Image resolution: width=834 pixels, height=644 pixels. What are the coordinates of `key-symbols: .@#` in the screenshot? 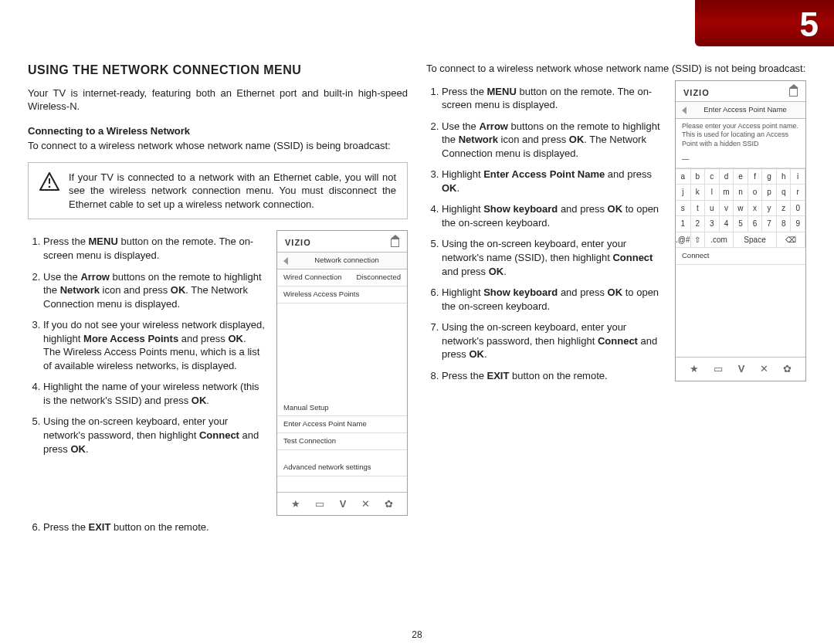 It's located at (683, 241).